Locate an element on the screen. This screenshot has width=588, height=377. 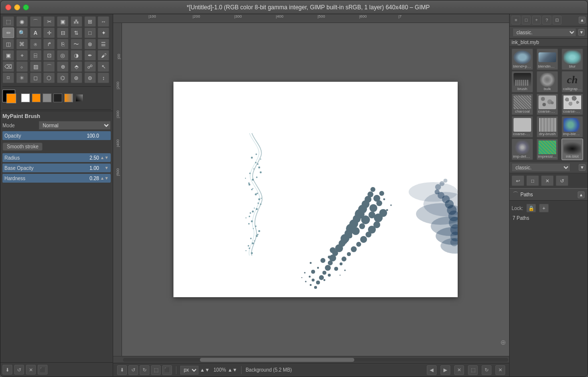
white-swatch is located at coordinates (25, 98).